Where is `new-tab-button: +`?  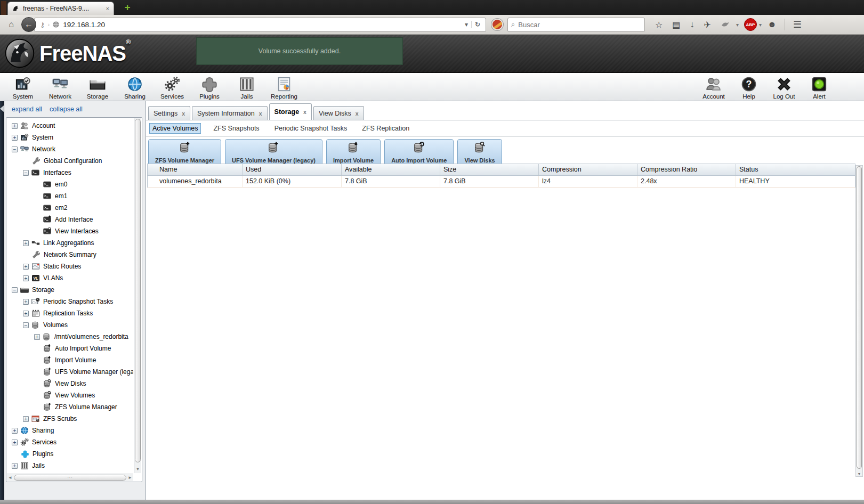
new-tab-button: + is located at coordinates (127, 8).